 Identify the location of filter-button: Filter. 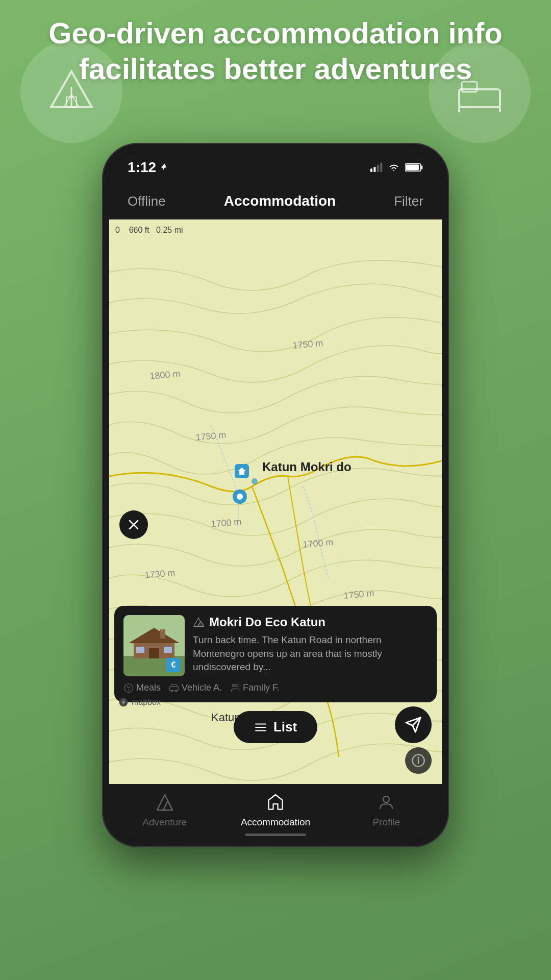
(409, 201).